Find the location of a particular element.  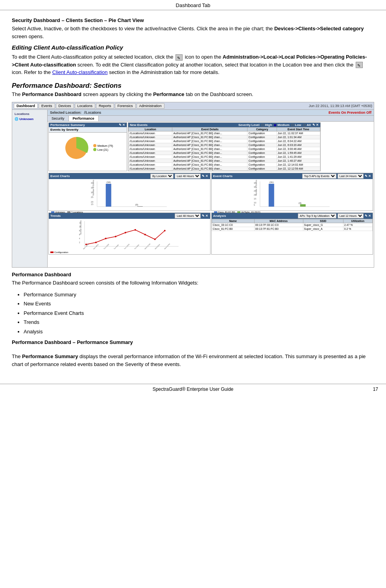

security-dashboard-para: Select Active, Inactive, or both the che… is located at coordinates (193, 32).